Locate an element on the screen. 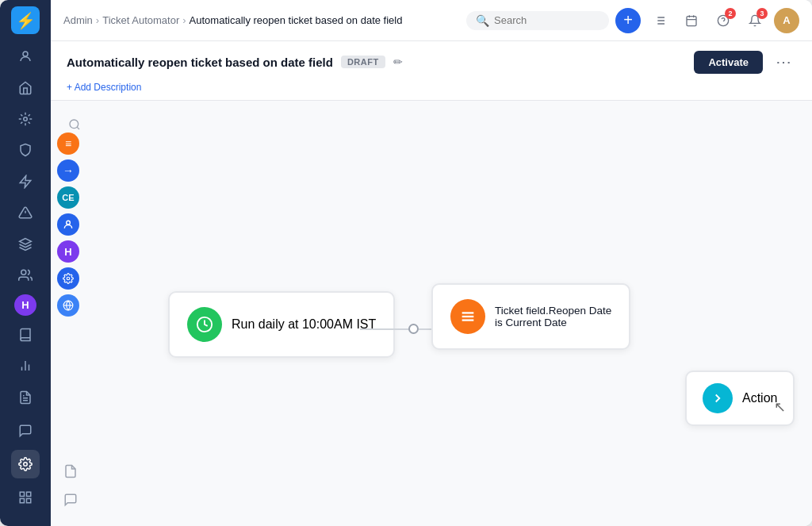 The width and height of the screenshot is (812, 526). condition-label: Ticket field.Reopen Date is Current Date is located at coordinates (553, 317).